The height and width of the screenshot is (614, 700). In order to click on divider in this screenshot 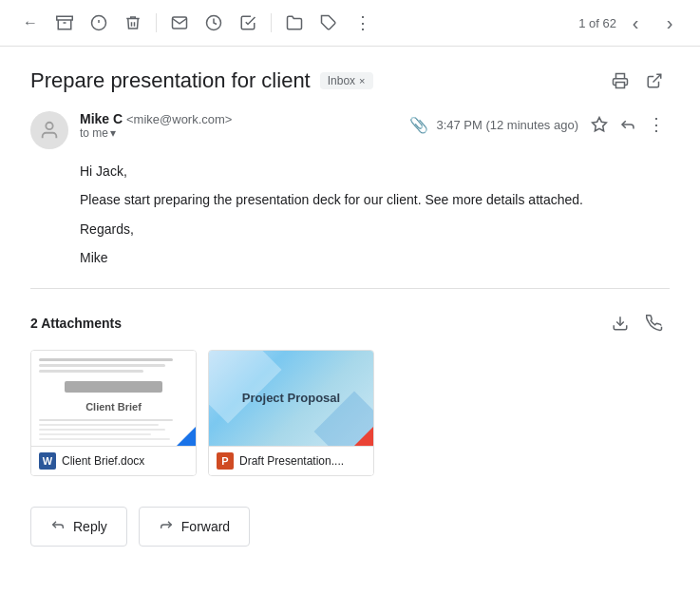, I will do `click(350, 289)`.